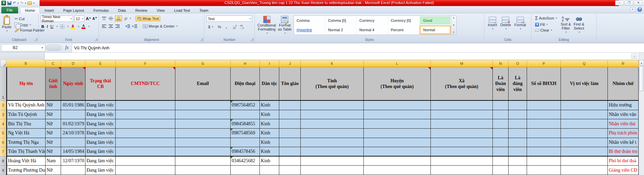 The height and width of the screenshot is (175, 644). Describe the element at coordinates (73, 105) in the screenshot. I see `cell-D2: 05/01/1986` at that location.